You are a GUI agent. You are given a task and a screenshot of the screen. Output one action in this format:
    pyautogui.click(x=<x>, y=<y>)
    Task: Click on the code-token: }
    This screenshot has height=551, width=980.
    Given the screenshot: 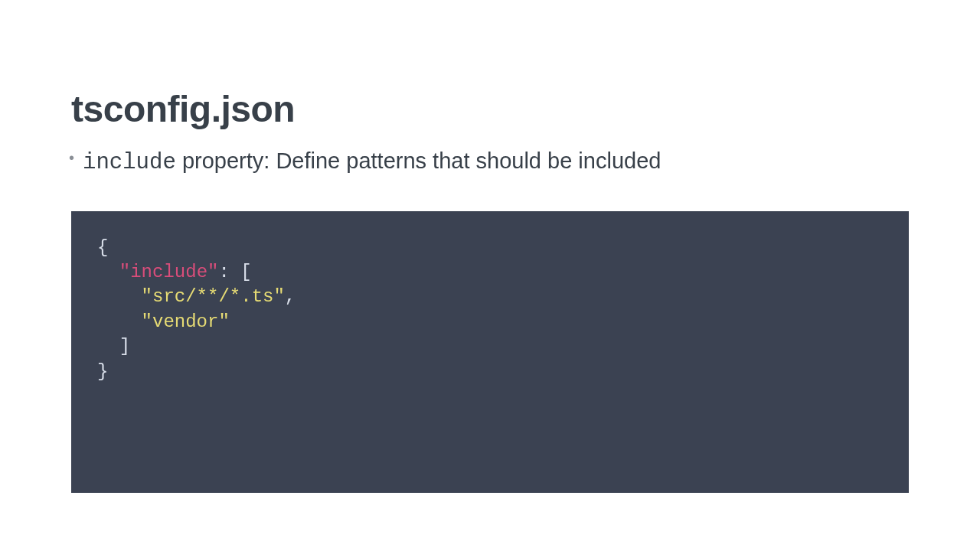 What is the action you would take?
    pyautogui.click(x=103, y=372)
    